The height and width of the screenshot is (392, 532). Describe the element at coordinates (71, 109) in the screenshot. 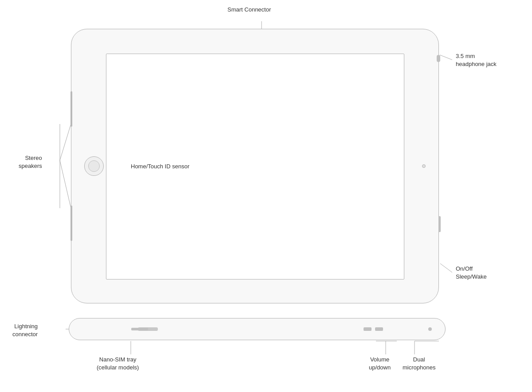

I see `speaker-left-top` at that location.